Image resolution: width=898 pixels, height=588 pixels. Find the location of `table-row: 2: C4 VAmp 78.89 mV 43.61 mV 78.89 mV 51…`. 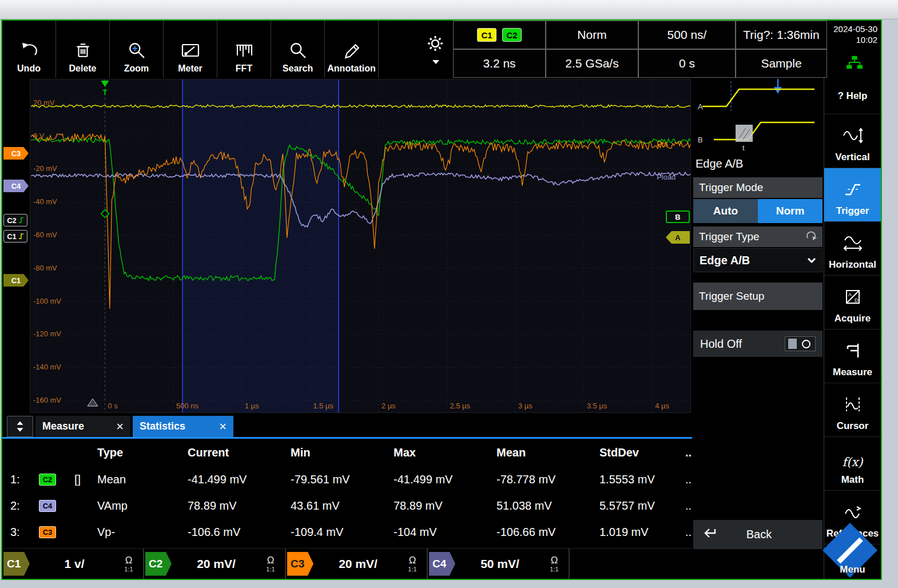

table-row: 2: C4 VAmp 78.89 mV 43.61 mV 78.89 mV 51… is located at coordinates (347, 506).